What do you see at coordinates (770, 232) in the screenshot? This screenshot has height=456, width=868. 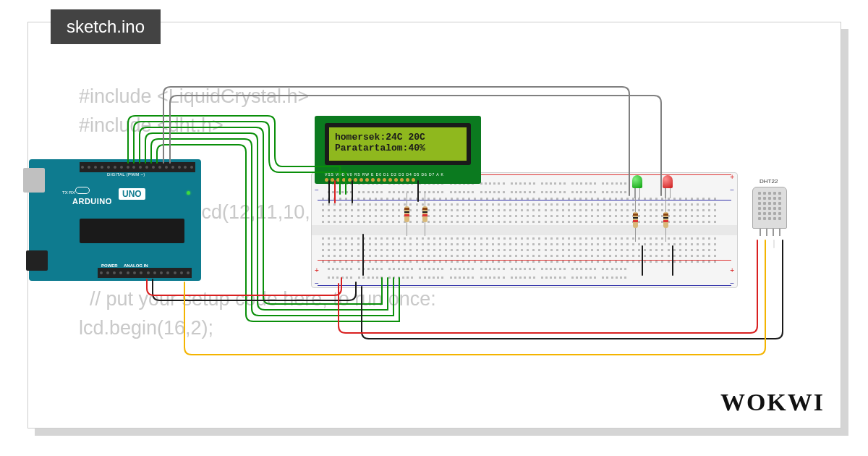 I see `dht22-pins` at bounding box center [770, 232].